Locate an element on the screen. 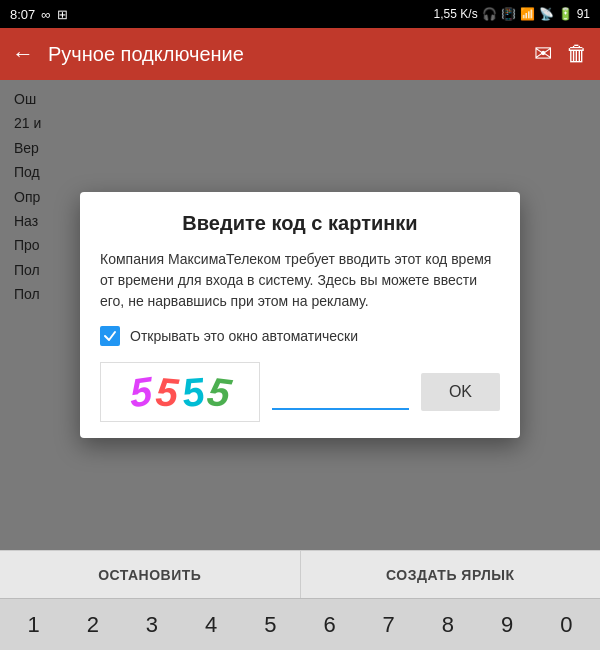  battery-icon: 🔋 is located at coordinates (566, 14).